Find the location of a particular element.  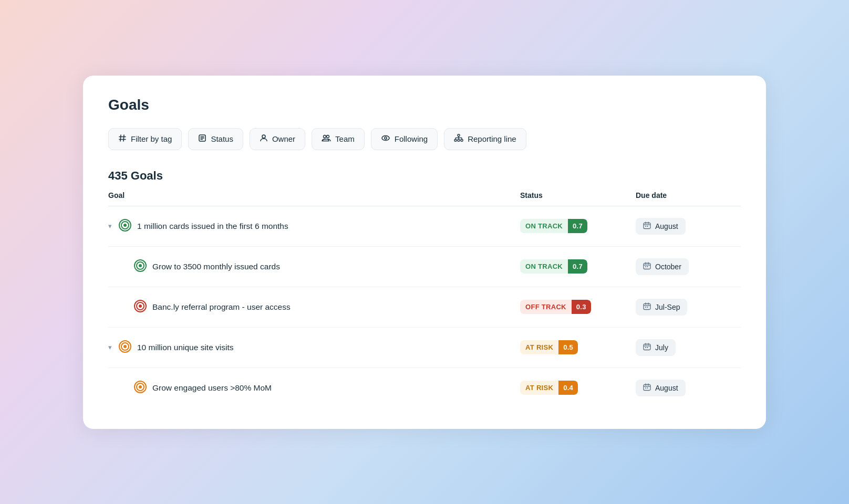

filter-btn-following: Following is located at coordinates (405, 139).